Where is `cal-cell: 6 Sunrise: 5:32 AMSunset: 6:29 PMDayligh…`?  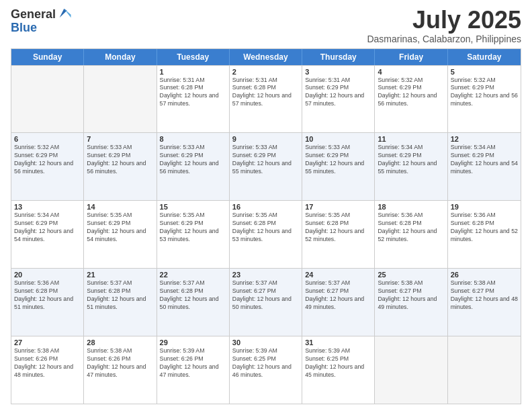
cal-cell: 6 Sunrise: 5:32 AMSunset: 6:29 PMDayligh… is located at coordinates (48, 167).